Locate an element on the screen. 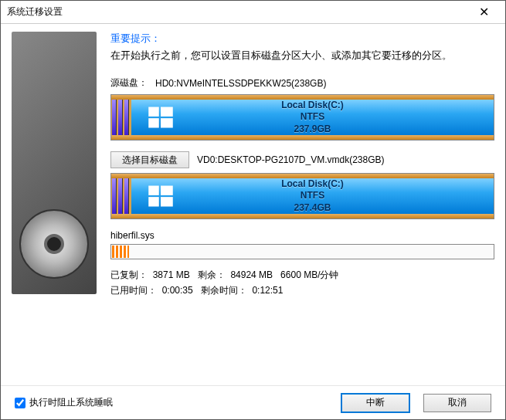 The height and width of the screenshot is (420, 506). target-partition-text: Local Disk(C:) NTFS 237.4GB is located at coordinates (312, 196).